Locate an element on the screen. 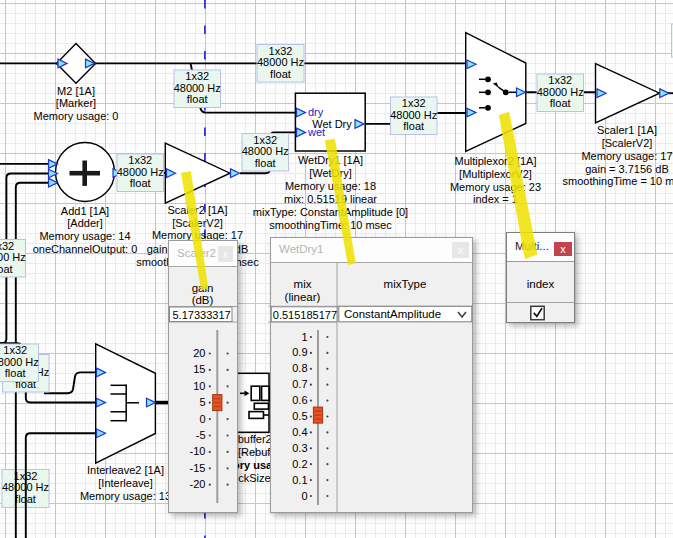  svg-text: -10 is located at coordinates (198, 451).